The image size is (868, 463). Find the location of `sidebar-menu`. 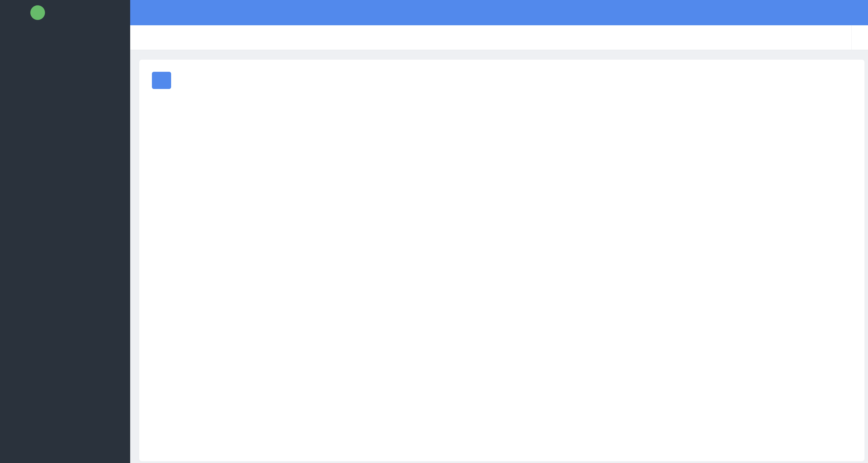

sidebar-menu is located at coordinates (65, 244).